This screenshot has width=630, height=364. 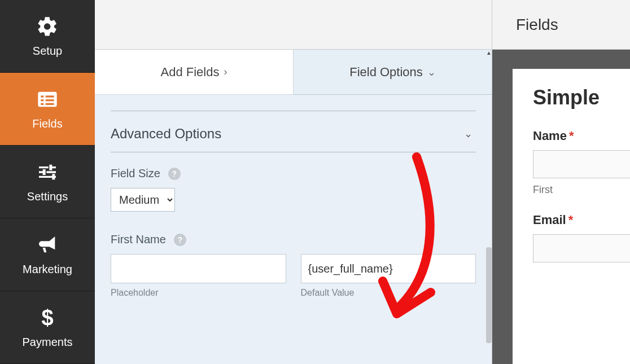 I want to click on bullhorn-icon, so click(x=47, y=245).